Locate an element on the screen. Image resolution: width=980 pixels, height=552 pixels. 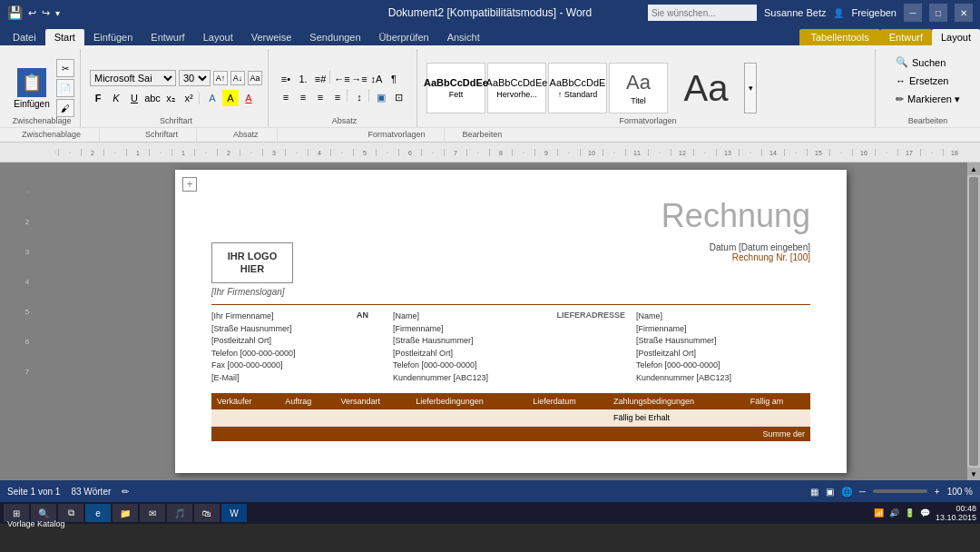
address-section: [Ihr Firmenname] [Straße Hausnummer] [Po… is located at coordinates (511, 347).